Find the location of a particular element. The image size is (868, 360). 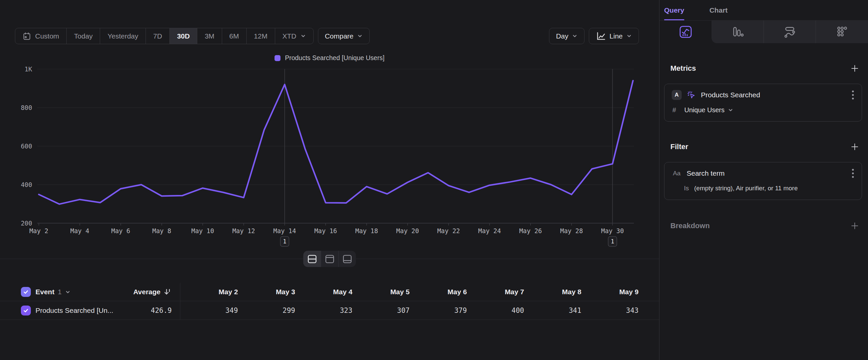

table-column-header: May 3 is located at coordinates (267, 292).